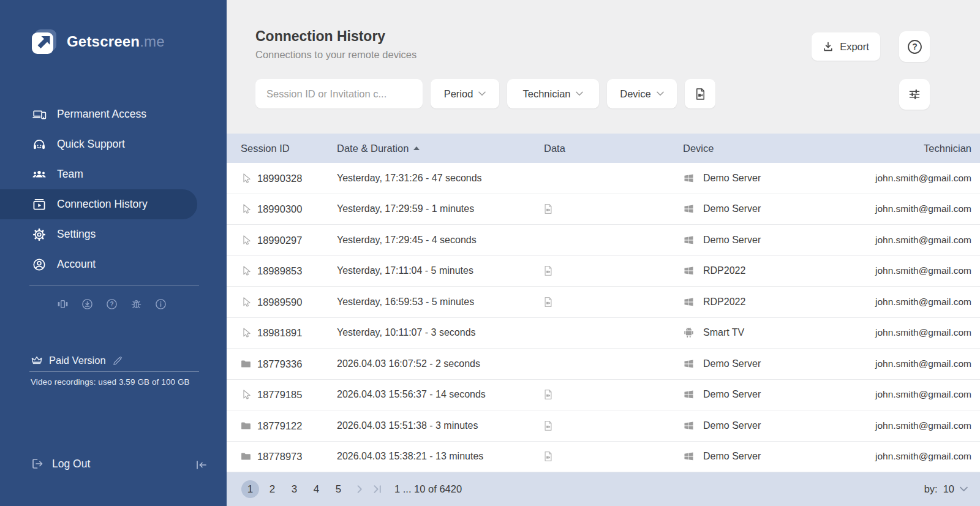 The image size is (980, 506). What do you see at coordinates (407, 240) in the screenshot?
I see `date-duration: Yesterday, 17:29:45 - 4 seconds` at bounding box center [407, 240].